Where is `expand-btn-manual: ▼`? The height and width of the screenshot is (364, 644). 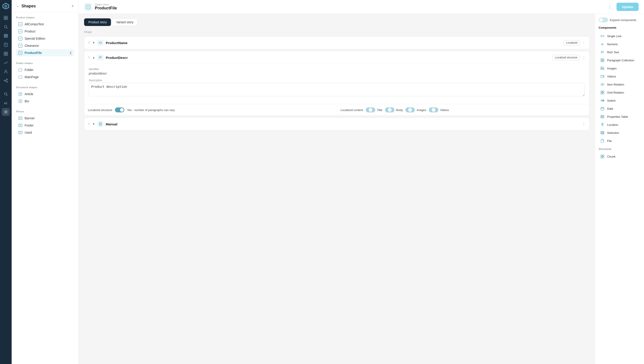 expand-btn-manual: ▼ is located at coordinates (94, 124).